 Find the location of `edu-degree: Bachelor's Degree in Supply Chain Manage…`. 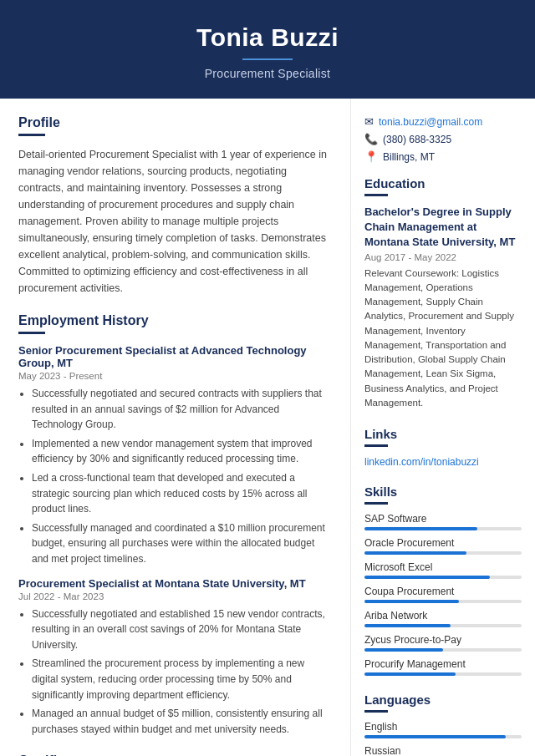

edu-degree: Bachelor's Degree in Supply Chain Manage… is located at coordinates (443, 227).